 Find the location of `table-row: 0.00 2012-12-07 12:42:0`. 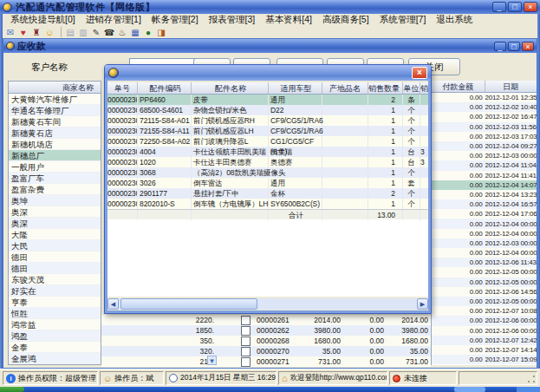

table-row: 0.00 2012-12-07 12:42:0 is located at coordinates (484, 340).